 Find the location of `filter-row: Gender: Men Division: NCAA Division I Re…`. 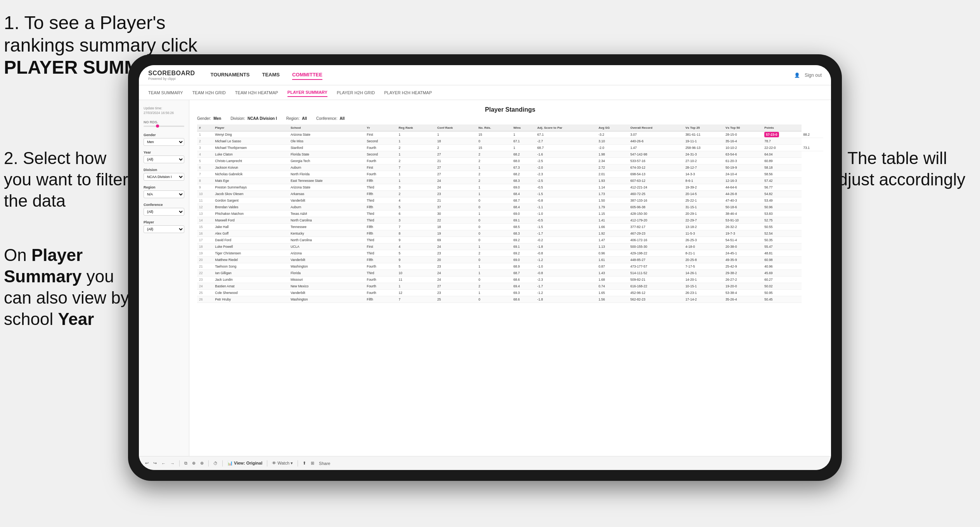

filter-row: Gender: Men Division: NCAA Division I Re… is located at coordinates (510, 119).